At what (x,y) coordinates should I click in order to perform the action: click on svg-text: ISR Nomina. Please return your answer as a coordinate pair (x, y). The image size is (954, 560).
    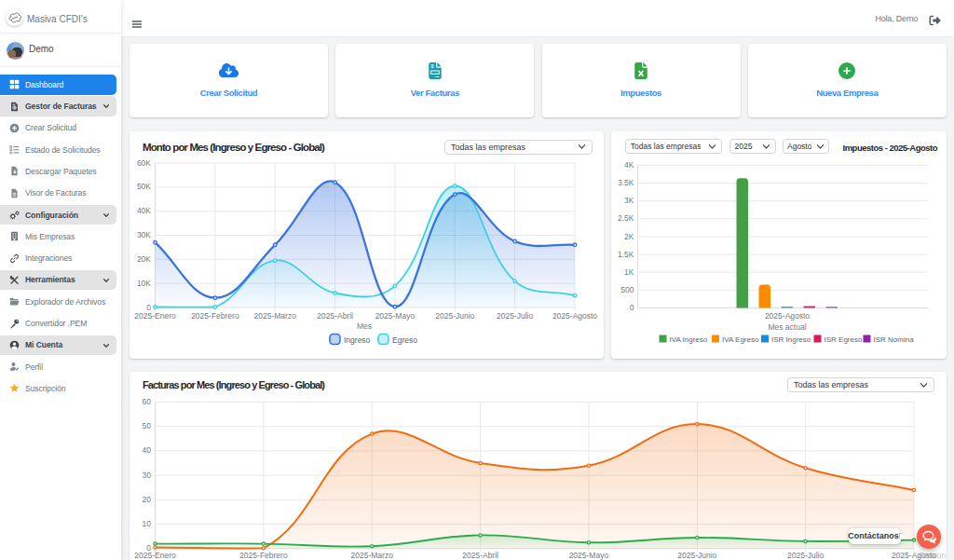
    Looking at the image, I should click on (894, 339).